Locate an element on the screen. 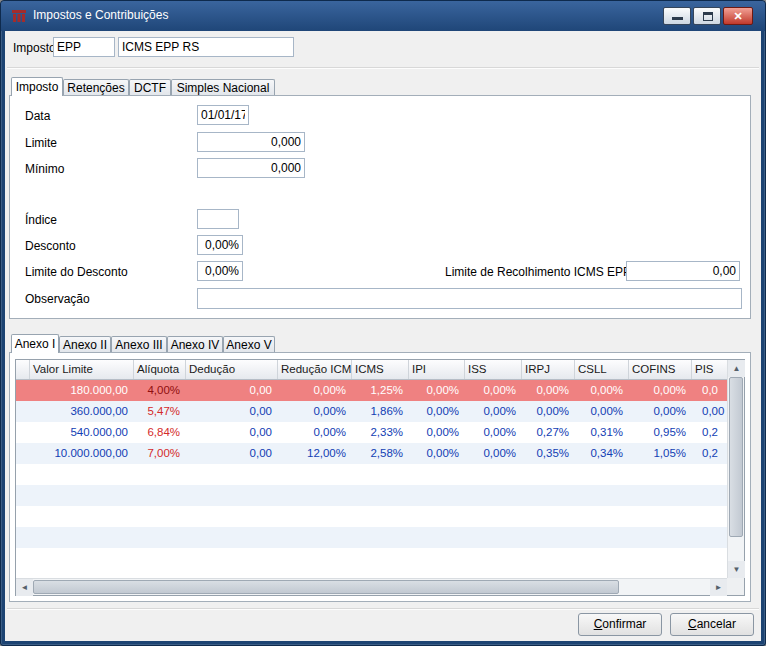 This screenshot has width=766, height=646. limite-recolhimento-field is located at coordinates (683, 271).